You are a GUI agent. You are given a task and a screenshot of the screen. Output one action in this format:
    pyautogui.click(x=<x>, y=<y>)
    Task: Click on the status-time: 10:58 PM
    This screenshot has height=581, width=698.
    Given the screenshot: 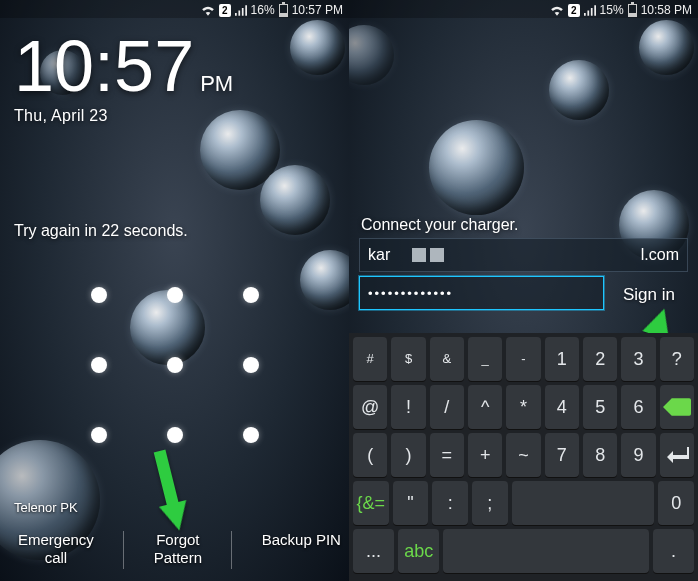 What is the action you would take?
    pyautogui.click(x=666, y=10)
    